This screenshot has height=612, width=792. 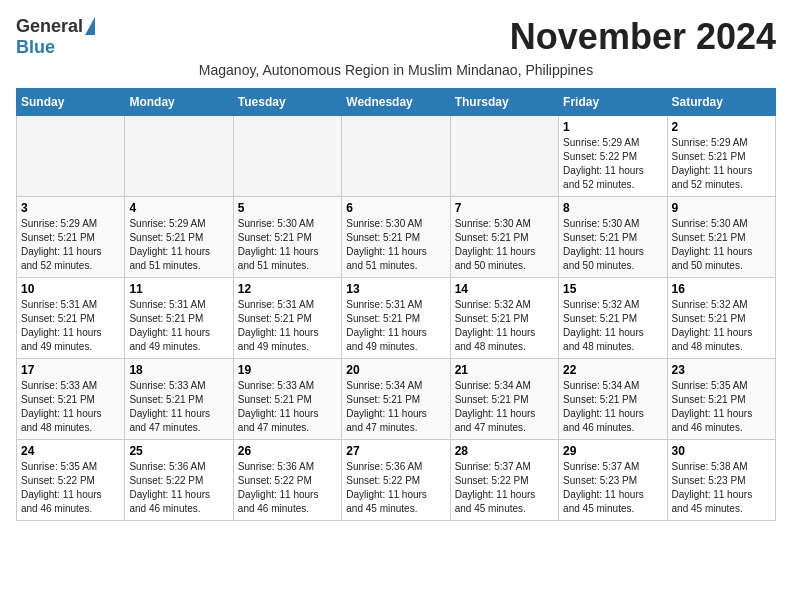 I want to click on day-number: 14, so click(x=504, y=289).